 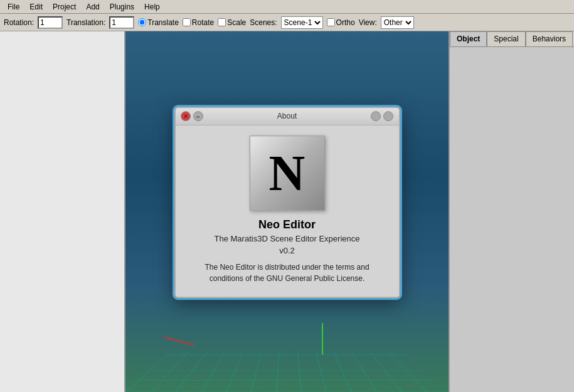 What do you see at coordinates (398, 23) in the screenshot?
I see `view-select: Other` at bounding box center [398, 23].